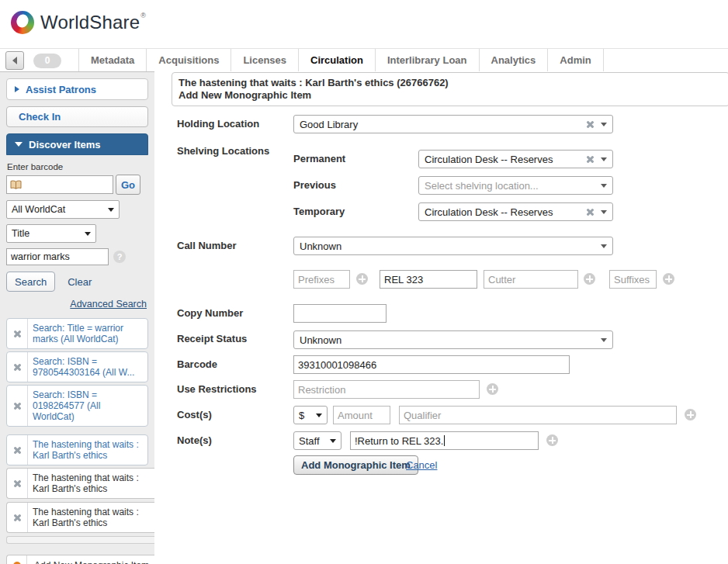 Image resolution: width=728 pixels, height=564 pixels. Describe the element at coordinates (399, 441) in the screenshot. I see `note-value: !Return to REL 323.` at that location.